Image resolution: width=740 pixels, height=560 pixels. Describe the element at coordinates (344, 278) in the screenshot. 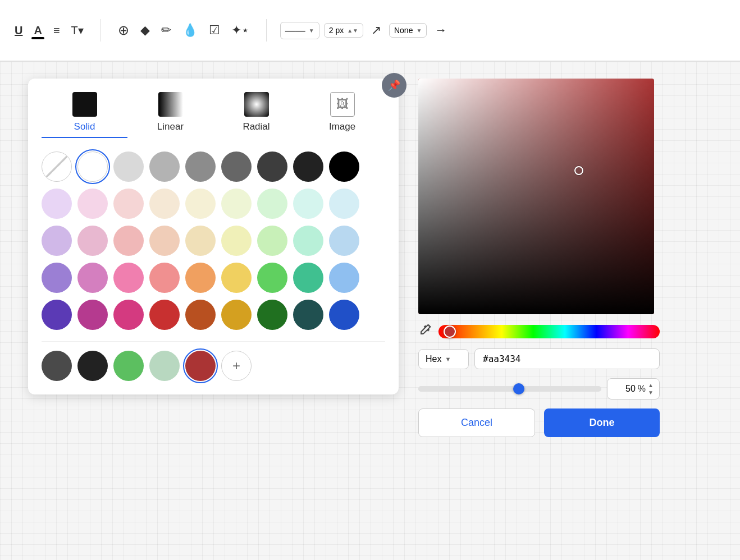

I see `color-swatch-r3c9` at that location.